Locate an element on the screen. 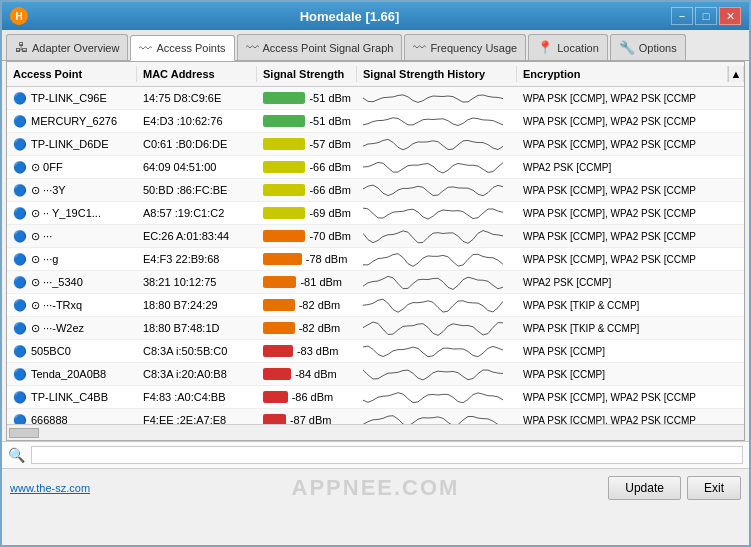 This screenshot has width=751, height=547. ap-name: ⊙ ···-W2ez is located at coordinates (58, 328).